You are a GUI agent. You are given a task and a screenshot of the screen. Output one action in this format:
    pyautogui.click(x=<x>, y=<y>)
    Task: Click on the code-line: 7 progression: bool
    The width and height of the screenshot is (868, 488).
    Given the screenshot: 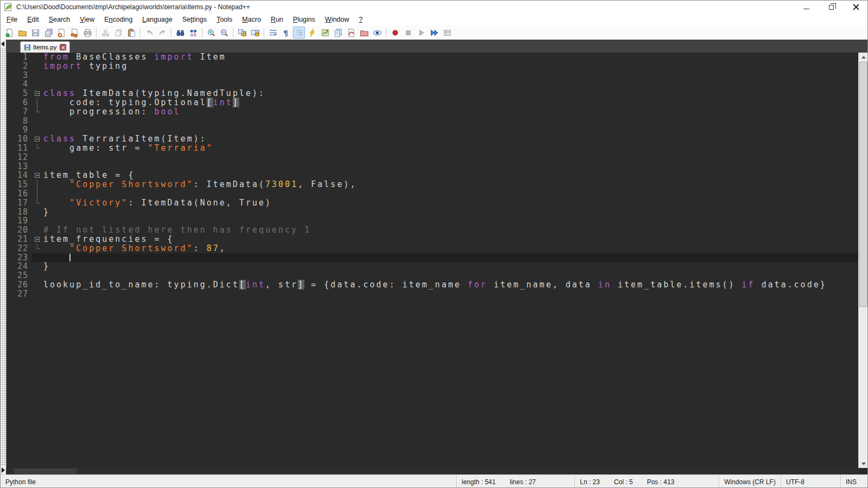 What is the action you would take?
    pyautogui.click(x=433, y=112)
    